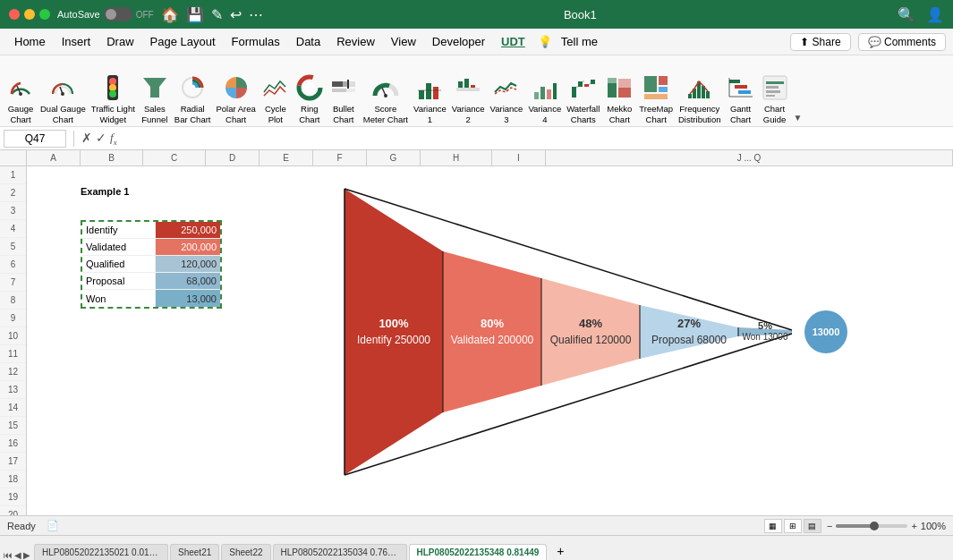  What do you see at coordinates (793, 526) in the screenshot?
I see `page-view-button: ⊞` at bounding box center [793, 526].